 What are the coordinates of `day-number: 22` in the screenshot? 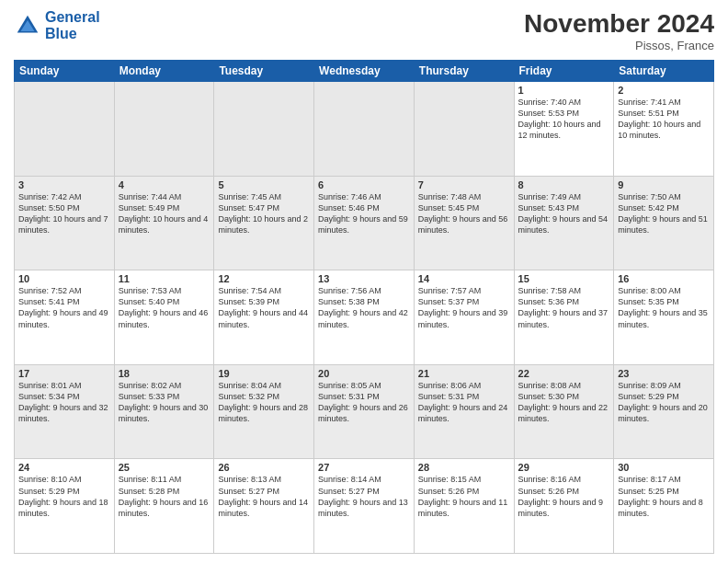 It's located at (564, 373).